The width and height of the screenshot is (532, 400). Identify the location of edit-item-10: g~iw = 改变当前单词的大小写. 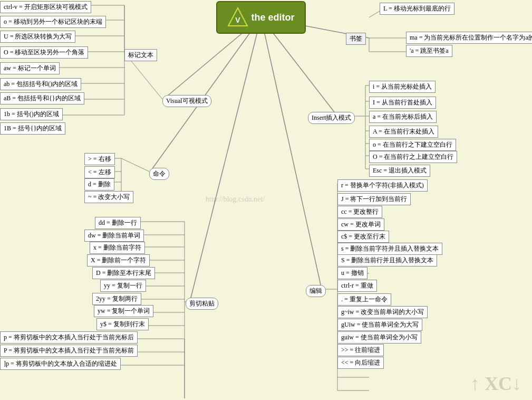
(383, 312).